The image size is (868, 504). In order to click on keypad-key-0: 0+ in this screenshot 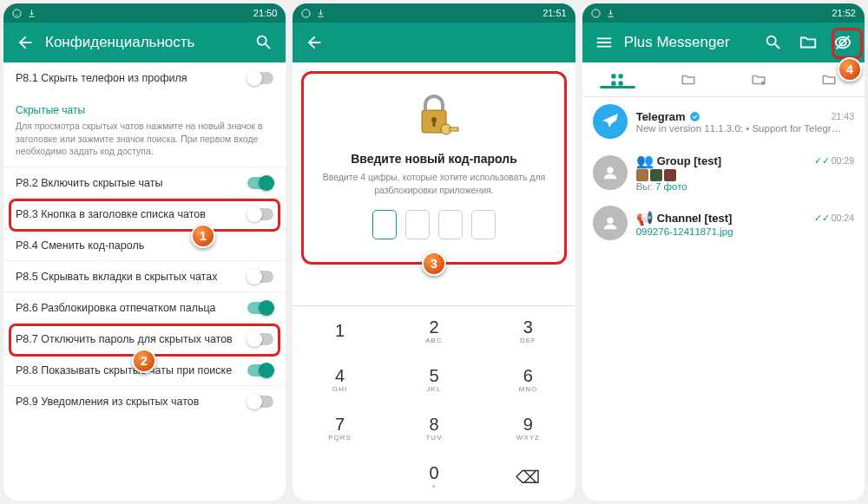, I will do `click(434, 476)`.